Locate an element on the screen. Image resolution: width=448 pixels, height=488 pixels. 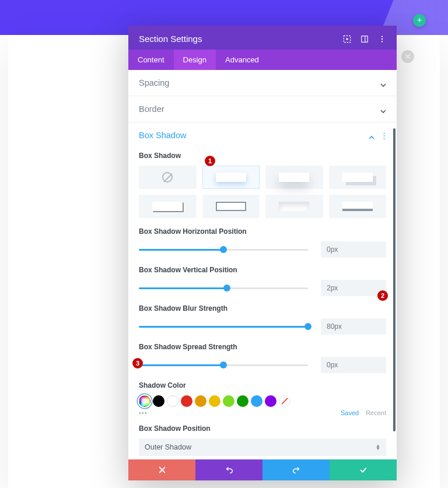
kebab-icon is located at coordinates (382, 39).